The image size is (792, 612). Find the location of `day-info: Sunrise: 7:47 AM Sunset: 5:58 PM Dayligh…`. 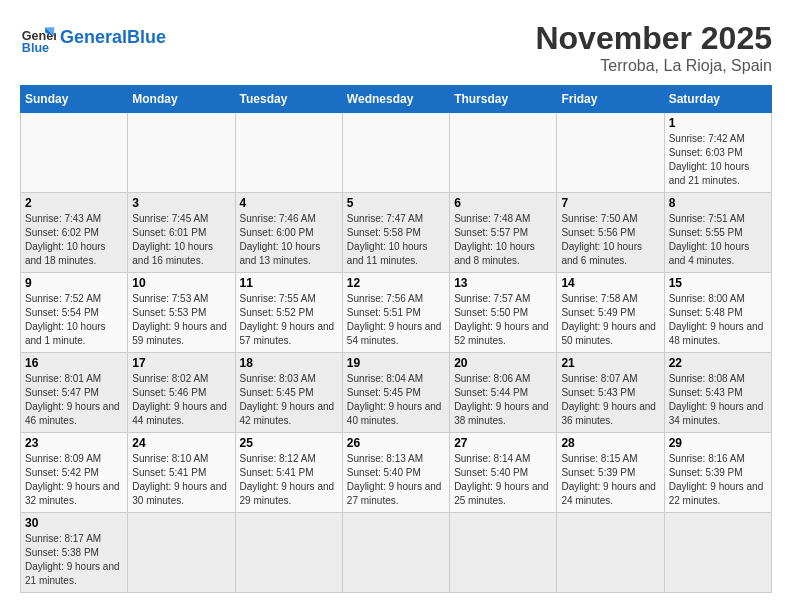

day-info: Sunrise: 7:47 AM Sunset: 5:58 PM Dayligh… is located at coordinates (396, 240).